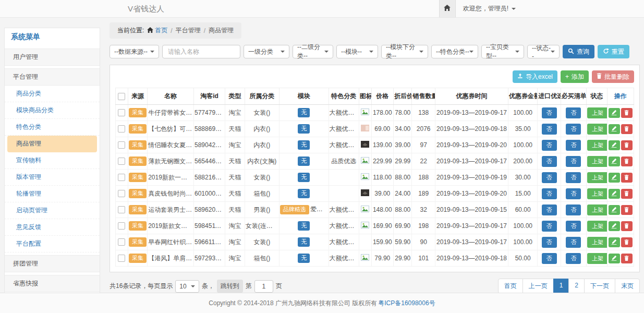 The width and height of the screenshot is (644, 313). I want to click on feature-category-select: --特色分类--, so click(455, 52).